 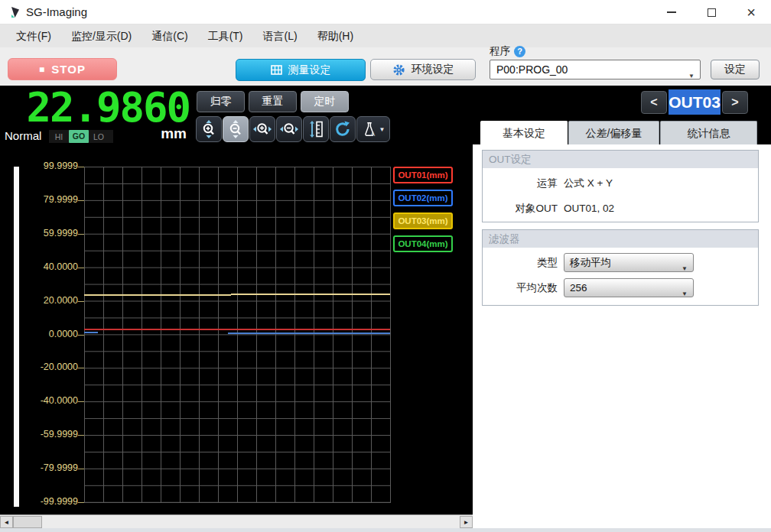 What do you see at coordinates (520, 52) in the screenshot?
I see `help-icon: ?` at bounding box center [520, 52].